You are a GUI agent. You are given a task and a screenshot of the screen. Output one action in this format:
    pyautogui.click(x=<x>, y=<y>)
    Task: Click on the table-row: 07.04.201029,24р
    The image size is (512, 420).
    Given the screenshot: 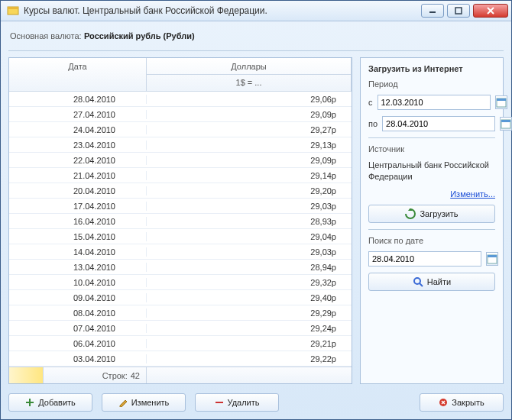 What is the action you would take?
    pyautogui.click(x=180, y=328)
    